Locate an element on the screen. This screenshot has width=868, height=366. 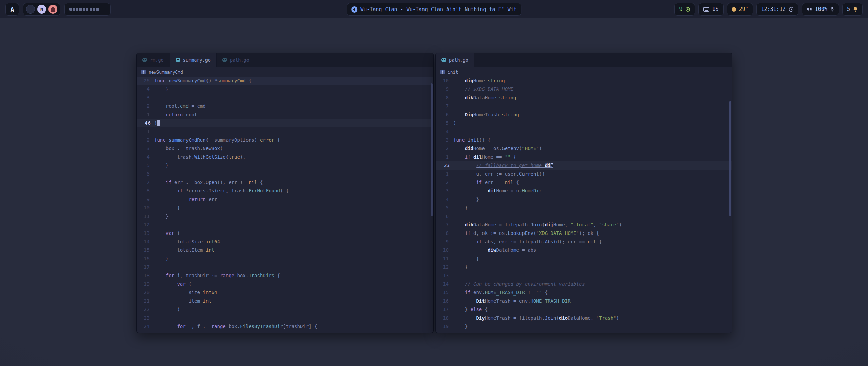
code-line: 8 if d, ok := os.LookupEnv("XDG_DATA_HOM… is located at coordinates (584, 233).